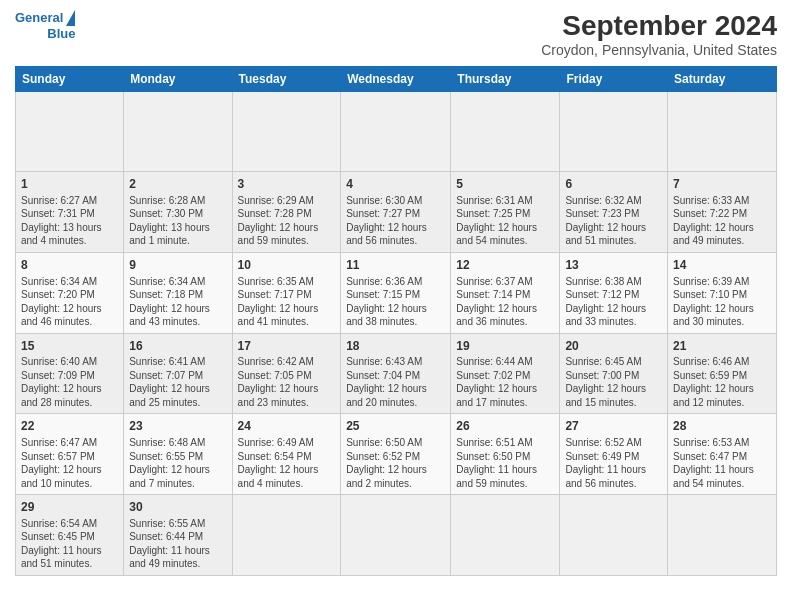 The image size is (792, 612). What do you see at coordinates (286, 292) in the screenshot?
I see `calendar-cell: 10Sunrise: 6:35 AMSunset: 7:17 PMDayligh…` at bounding box center [286, 292].